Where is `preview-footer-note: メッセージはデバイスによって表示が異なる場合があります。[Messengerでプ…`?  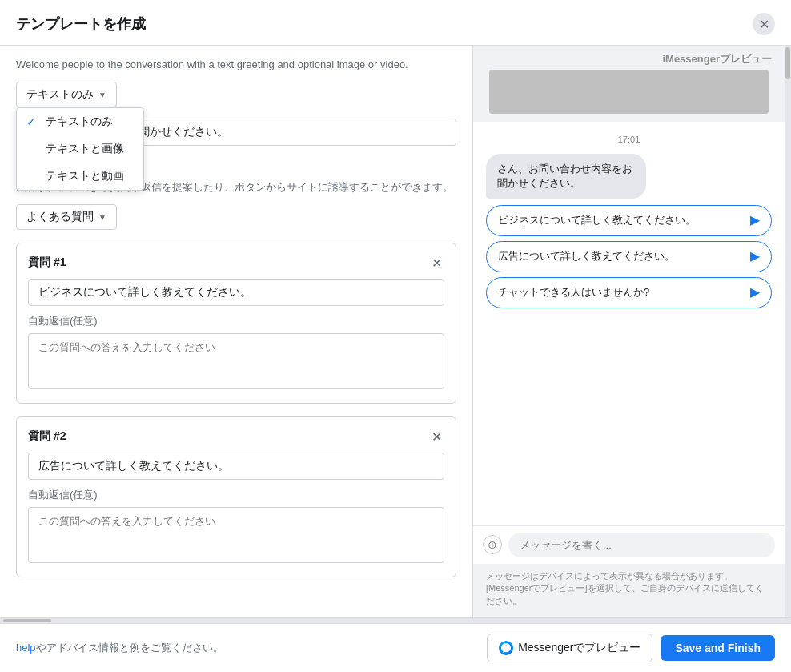
preview-footer-note: メッセージはデバイスによって表示が異なる場合があります。[Messengerでプ… is located at coordinates (629, 590).